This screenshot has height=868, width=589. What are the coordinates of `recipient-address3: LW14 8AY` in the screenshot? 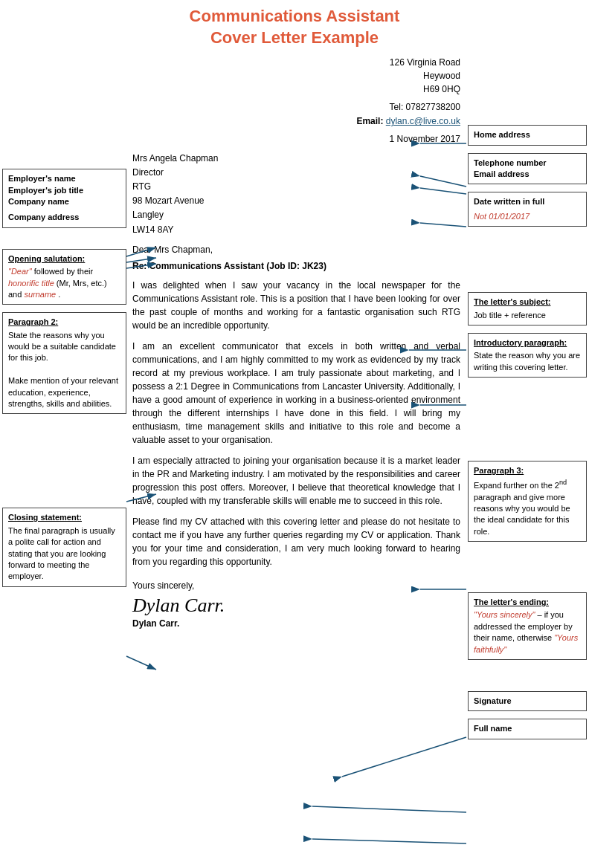 It's located at (153, 230).